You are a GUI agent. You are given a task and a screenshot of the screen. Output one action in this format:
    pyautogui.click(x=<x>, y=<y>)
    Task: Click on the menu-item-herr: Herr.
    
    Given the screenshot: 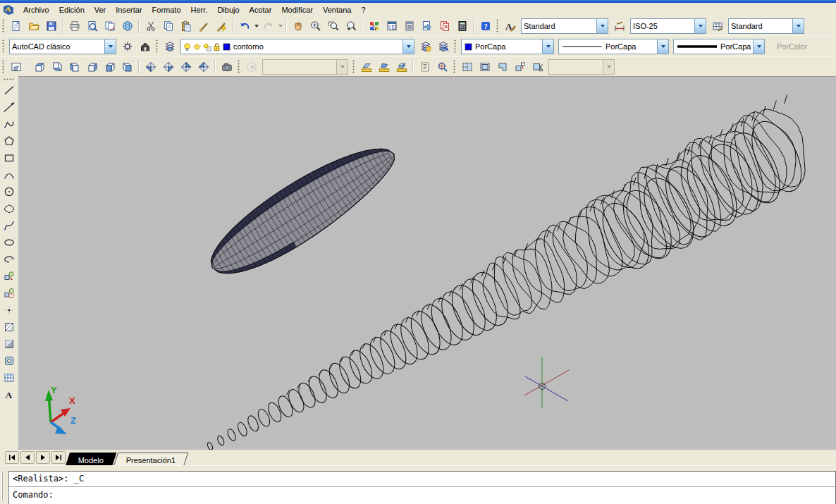 What is the action you would take?
    pyautogui.click(x=199, y=10)
    